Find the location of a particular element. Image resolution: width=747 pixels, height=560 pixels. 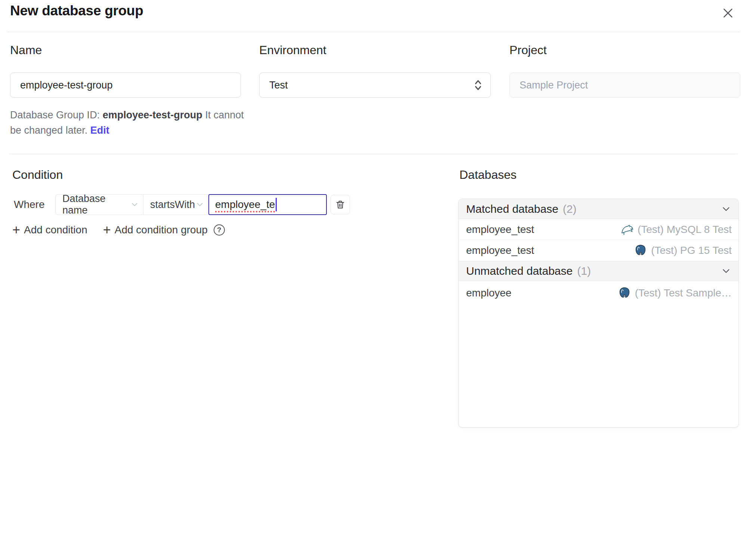

project-label: Project is located at coordinates (528, 50).